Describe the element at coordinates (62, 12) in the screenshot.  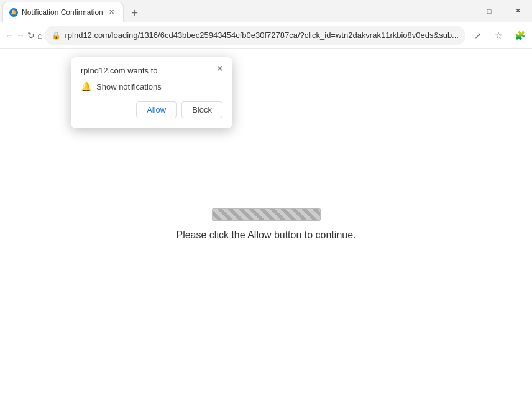
I see `tab-title: Notification Confirmation` at that location.